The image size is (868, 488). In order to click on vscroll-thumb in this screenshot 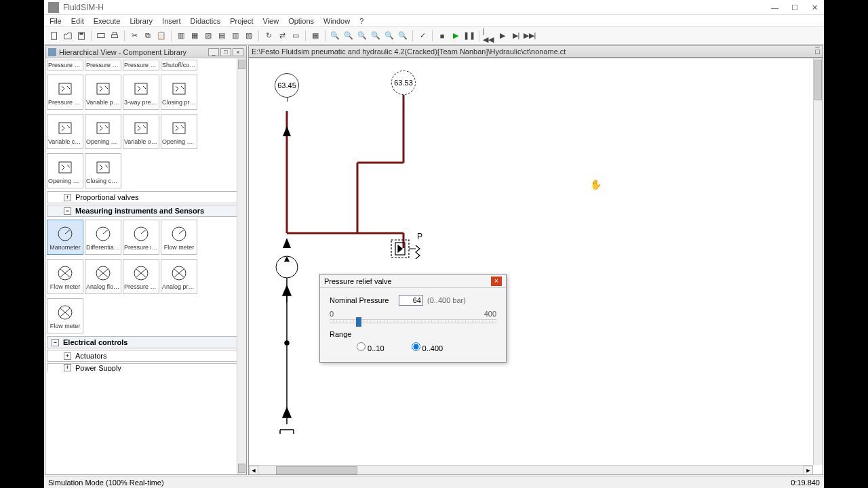, I will do `click(818, 80)`.